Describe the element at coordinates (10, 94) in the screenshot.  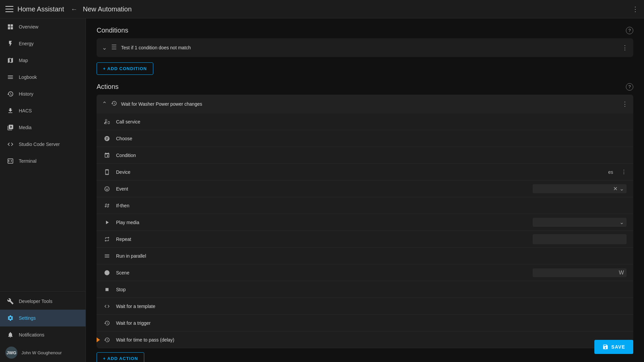
I see `history-icon` at that location.